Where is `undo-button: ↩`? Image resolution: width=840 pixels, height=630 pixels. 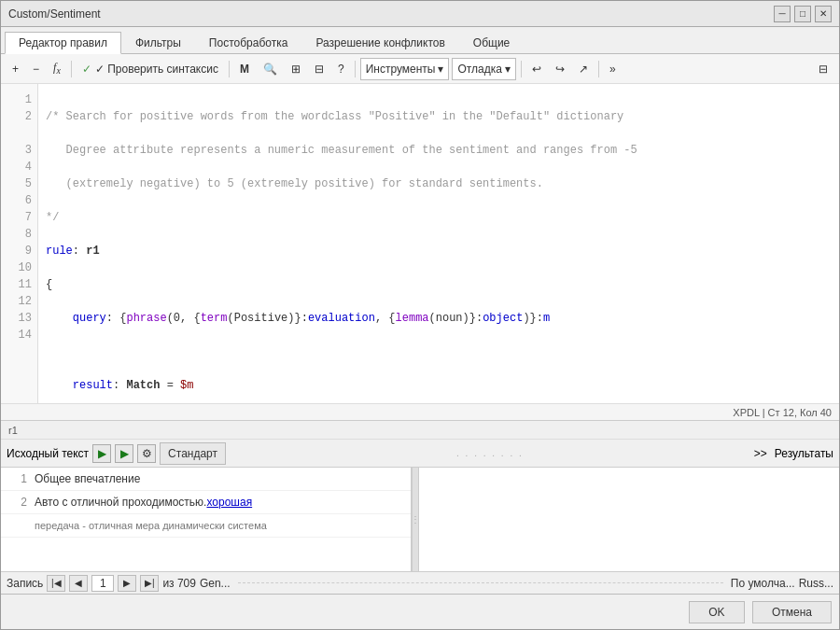
undo-button: ↩ is located at coordinates (537, 69).